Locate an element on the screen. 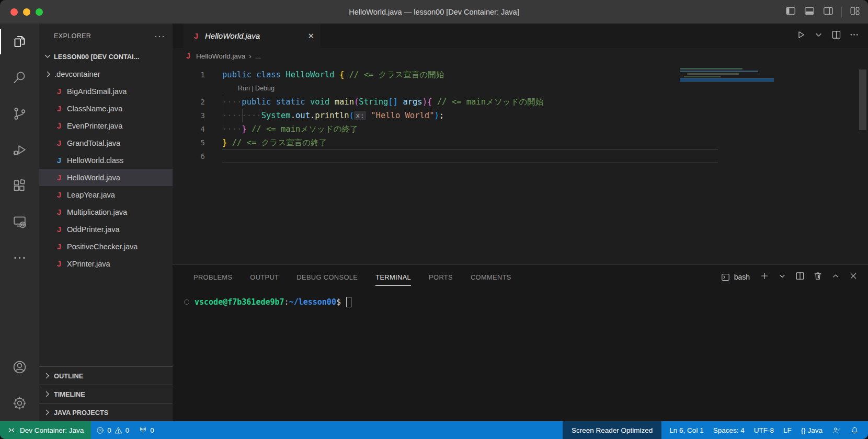 The height and width of the screenshot is (439, 868). activity-item-run-debug is located at coordinates (20, 149).